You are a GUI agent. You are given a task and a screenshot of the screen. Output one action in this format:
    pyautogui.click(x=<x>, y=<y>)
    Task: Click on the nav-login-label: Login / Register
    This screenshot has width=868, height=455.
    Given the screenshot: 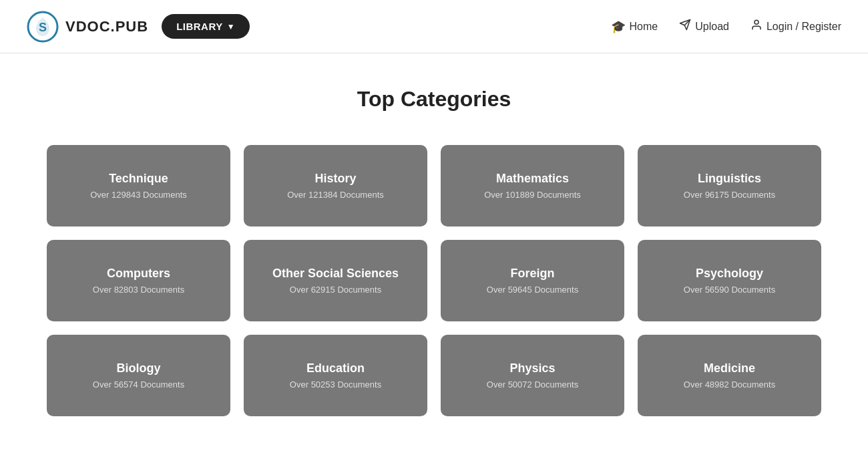 What is the action you would take?
    pyautogui.click(x=804, y=27)
    